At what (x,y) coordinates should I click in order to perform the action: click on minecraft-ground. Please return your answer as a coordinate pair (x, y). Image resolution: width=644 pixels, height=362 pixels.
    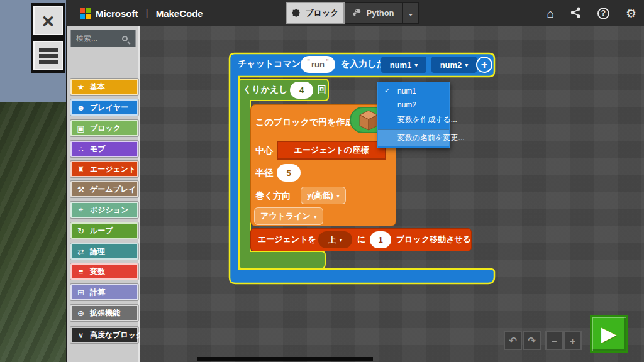
    Looking at the image, I should click on (33, 232).